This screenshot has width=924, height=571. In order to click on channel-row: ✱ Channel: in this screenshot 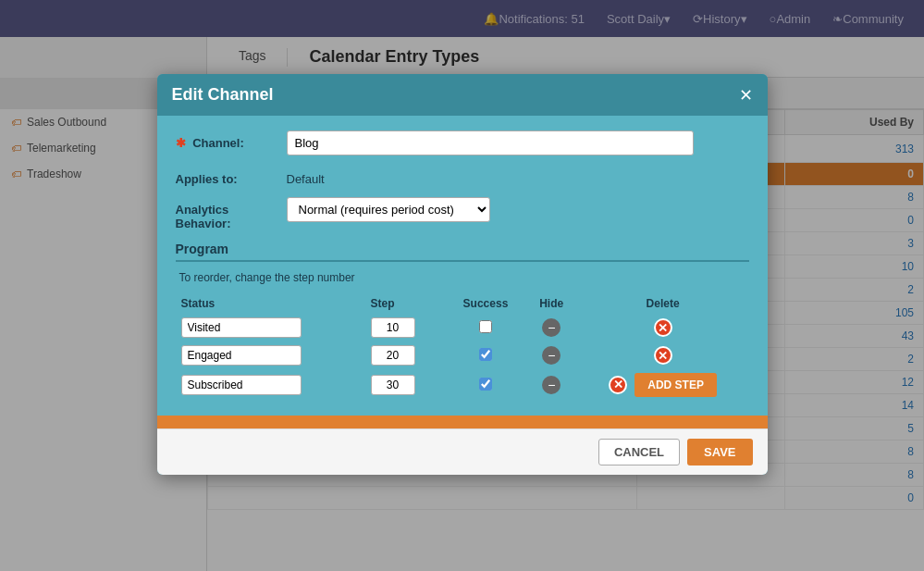, I will do `click(462, 143)`.